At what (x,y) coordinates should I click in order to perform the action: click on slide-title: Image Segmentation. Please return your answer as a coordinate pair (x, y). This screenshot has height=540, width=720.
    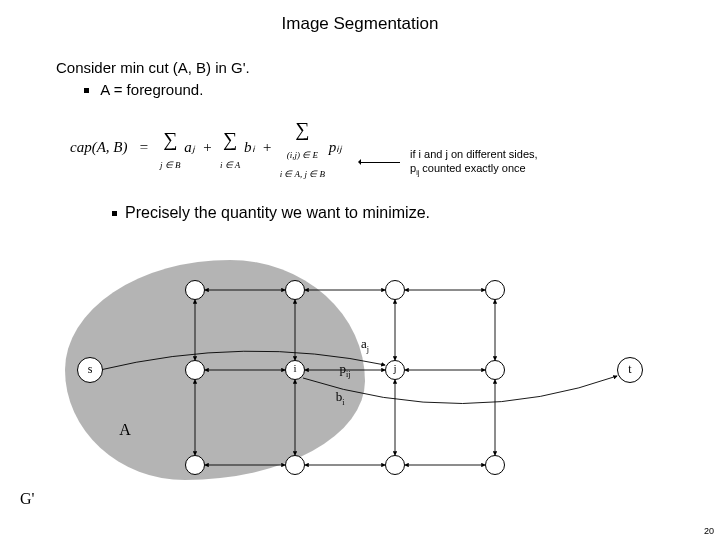
    Looking at the image, I should click on (360, 17).